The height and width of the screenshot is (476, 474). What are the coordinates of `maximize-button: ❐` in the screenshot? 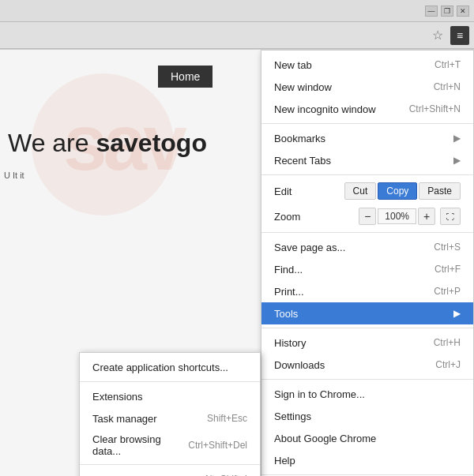 It's located at (447, 11).